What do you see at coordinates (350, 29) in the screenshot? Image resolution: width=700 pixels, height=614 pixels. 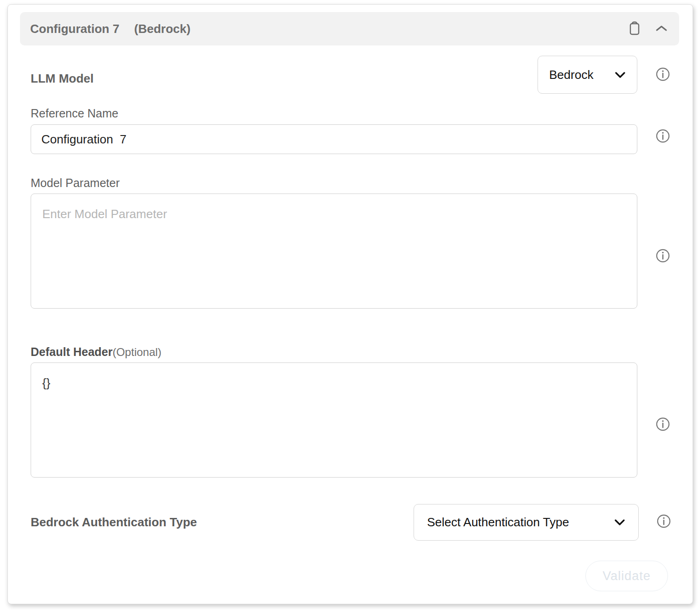 I see `config-section-header: Configuration 7 (Bedrock)` at bounding box center [350, 29].